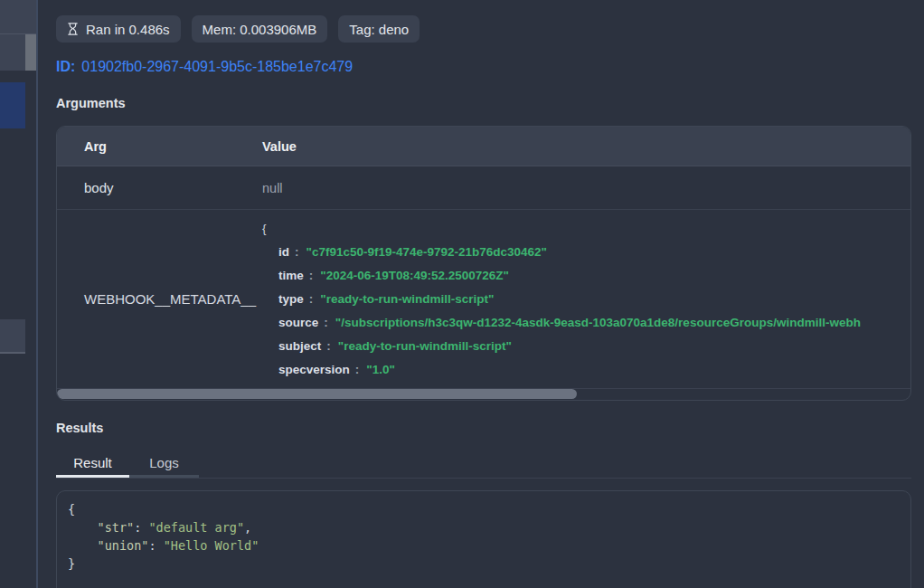 The image size is (924, 588). What do you see at coordinates (157, 188) in the screenshot?
I see `arg-name: body` at bounding box center [157, 188].